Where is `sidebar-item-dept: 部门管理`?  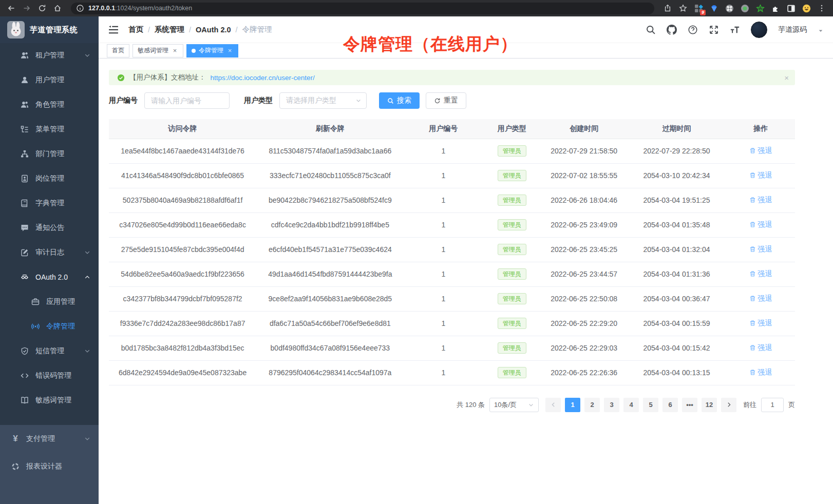 sidebar-item-dept: 部门管理 is located at coordinates (49, 154).